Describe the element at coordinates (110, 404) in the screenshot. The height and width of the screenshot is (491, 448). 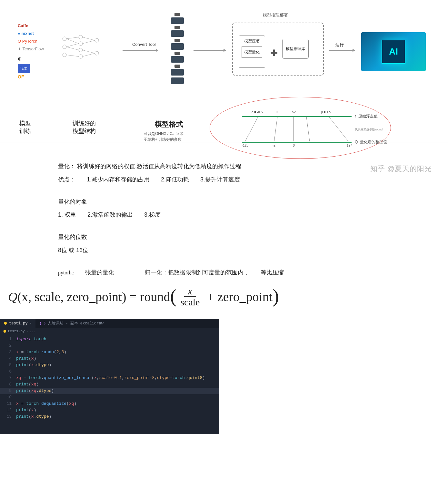
I see `code-line: 11x = torch.dequantize(xq)` at that location.